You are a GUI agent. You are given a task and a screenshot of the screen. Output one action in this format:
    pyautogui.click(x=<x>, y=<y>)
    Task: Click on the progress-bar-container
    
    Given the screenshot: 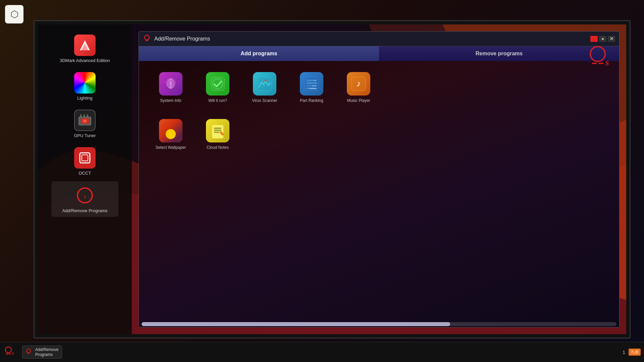 What is the action you would take?
    pyautogui.click(x=379, y=324)
    